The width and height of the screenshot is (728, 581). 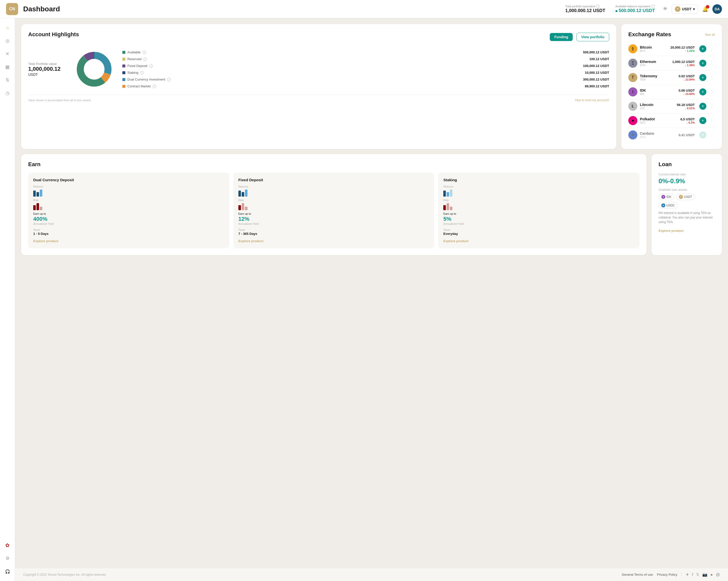 What do you see at coordinates (124, 80) in the screenshot?
I see `legend-dot-dual` at bounding box center [124, 80].